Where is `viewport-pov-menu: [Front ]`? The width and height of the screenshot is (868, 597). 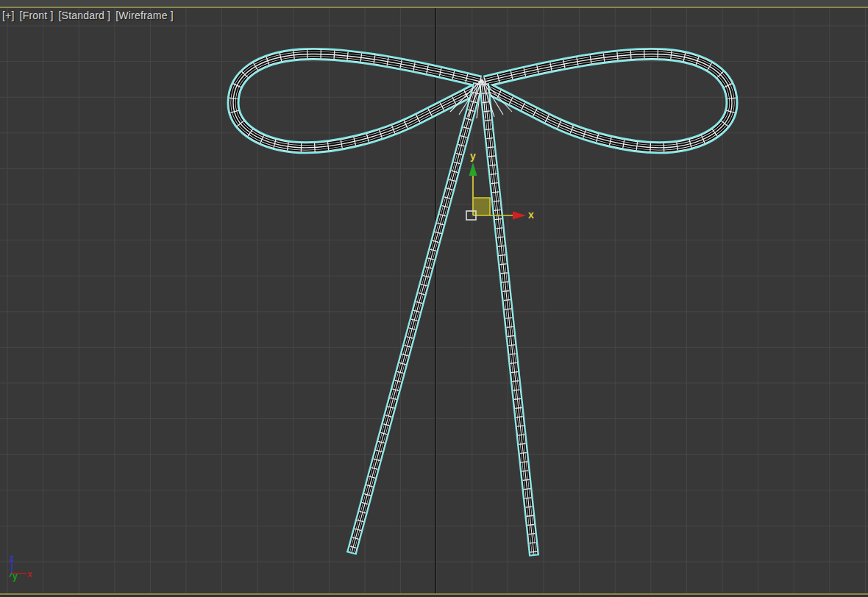 viewport-pov-menu: [Front ] is located at coordinates (37, 15).